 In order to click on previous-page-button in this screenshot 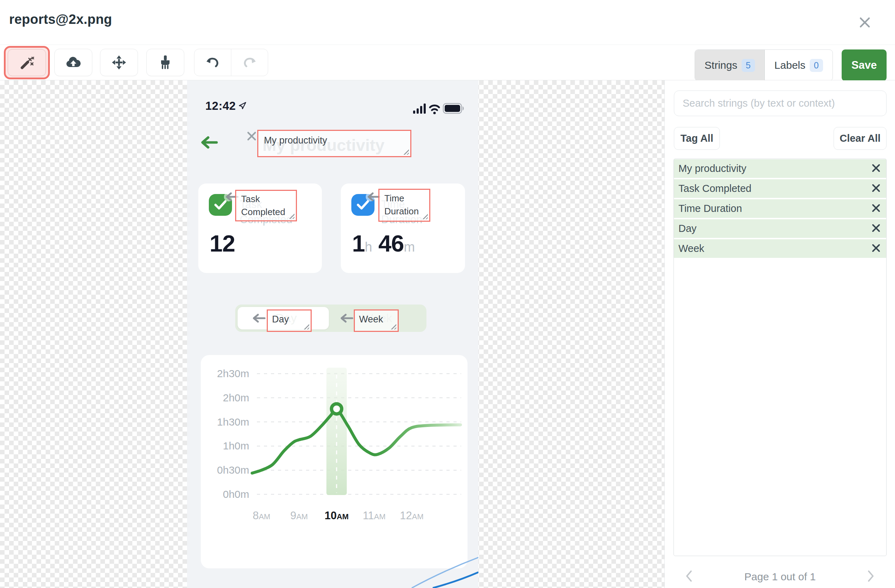, I will do `click(689, 577)`.